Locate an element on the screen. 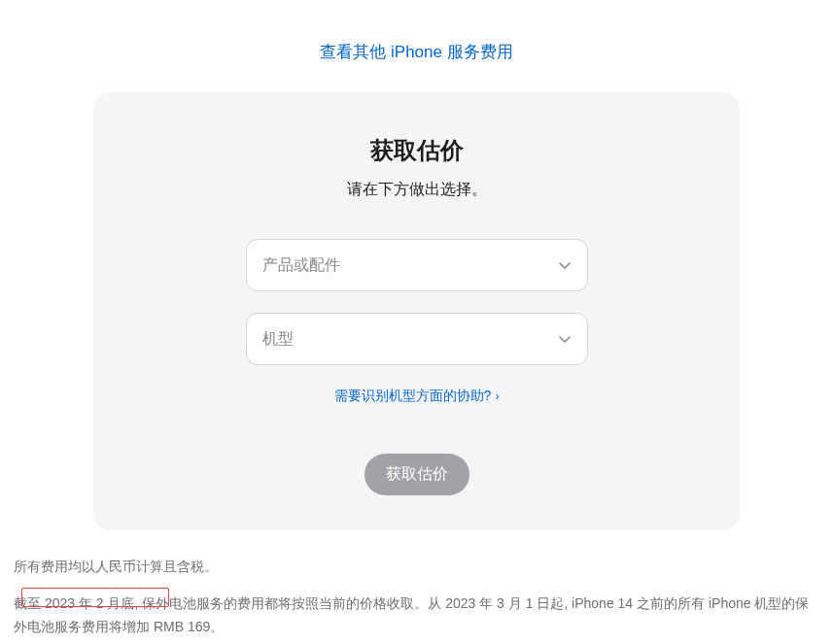 This screenshot has width=833, height=644. footnotes: 所有费用均以人民币计算且含税。 截至 2023 年 2 月底, 保外电池服务的费… is located at coordinates (416, 596).